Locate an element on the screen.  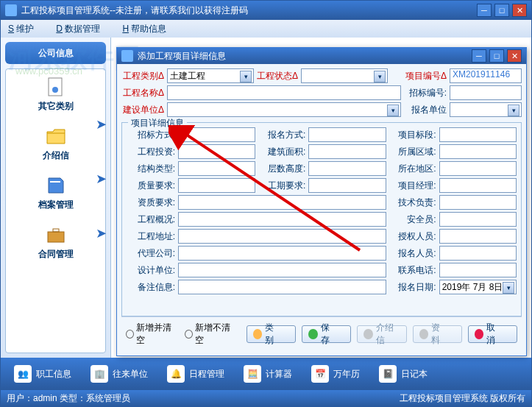
menu-maintain: S 维护 is located at coordinates (21, 29).